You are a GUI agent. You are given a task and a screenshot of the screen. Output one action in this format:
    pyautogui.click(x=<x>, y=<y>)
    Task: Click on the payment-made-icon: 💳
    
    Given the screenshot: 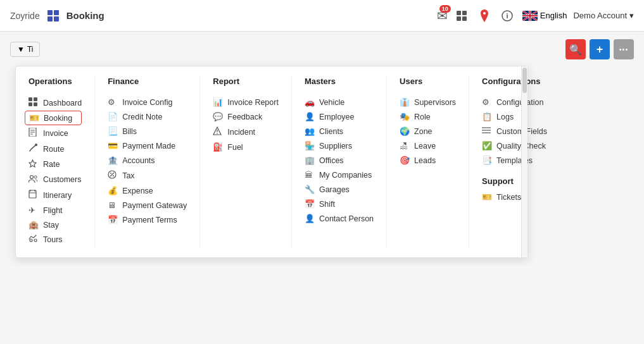 What is the action you would take?
    pyautogui.click(x=113, y=145)
    